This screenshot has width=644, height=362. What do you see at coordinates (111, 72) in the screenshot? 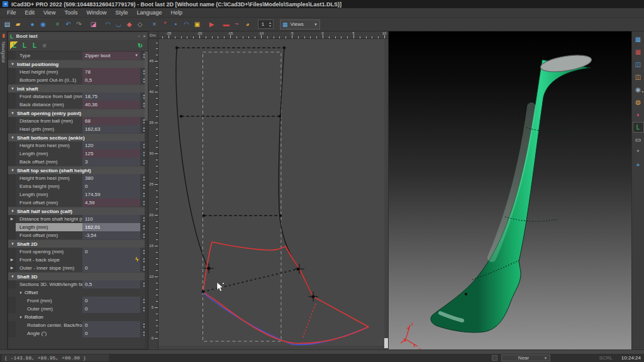
I see `param-value: 78` at bounding box center [111, 72].